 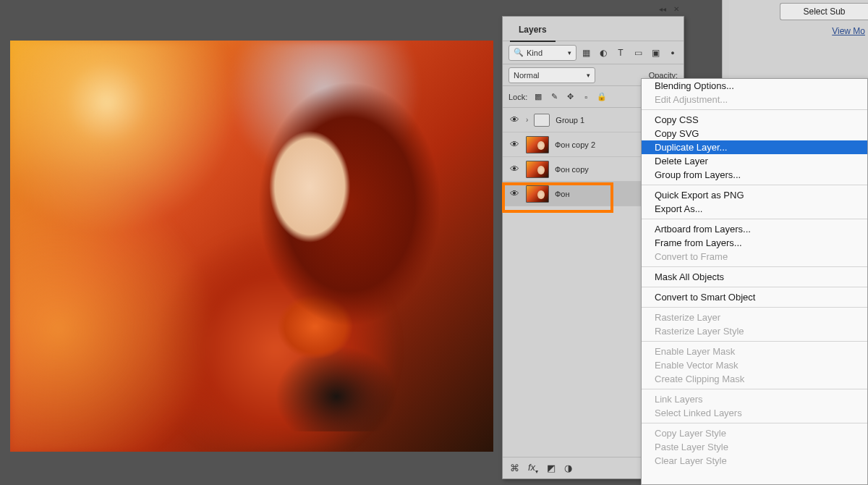 I want to click on menu-item: Delete Layer, so click(x=754, y=161).